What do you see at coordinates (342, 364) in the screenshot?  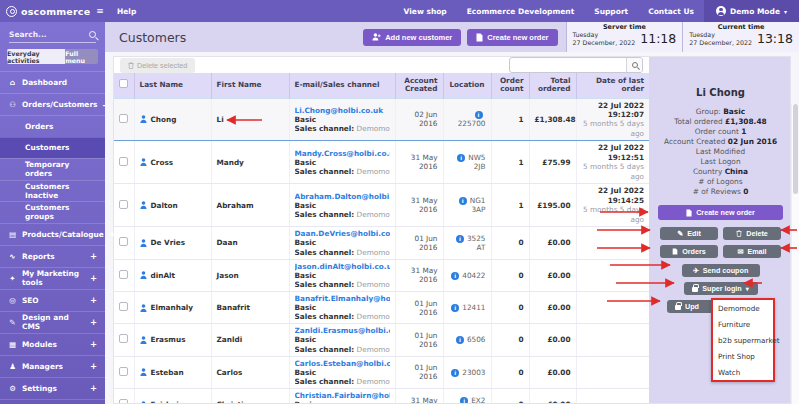 I see `email-link: Carlos.Esteban@holbi.co.uk` at bounding box center [342, 364].